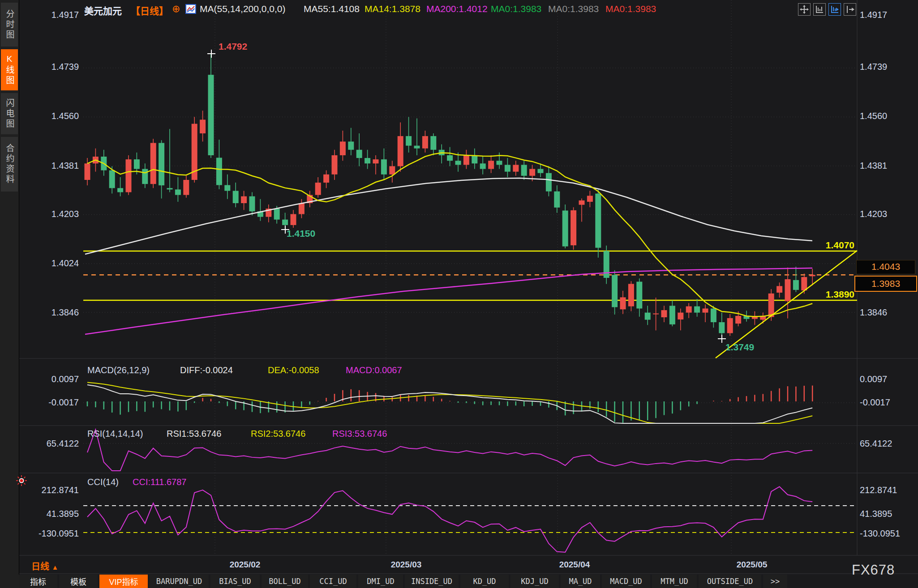  Describe the element at coordinates (10, 164) in the screenshot. I see `sidebar-item-label: 合约资料` at that location.